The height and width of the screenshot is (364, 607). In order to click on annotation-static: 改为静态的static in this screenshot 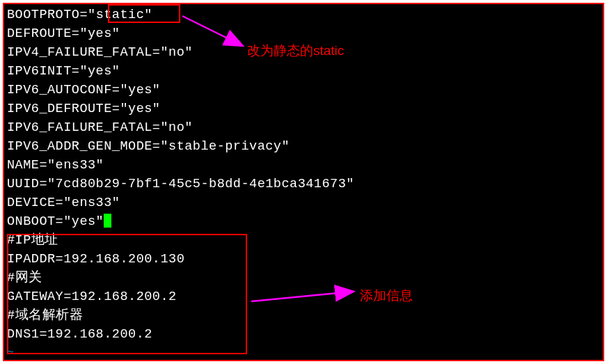, I will do `click(295, 50)`.